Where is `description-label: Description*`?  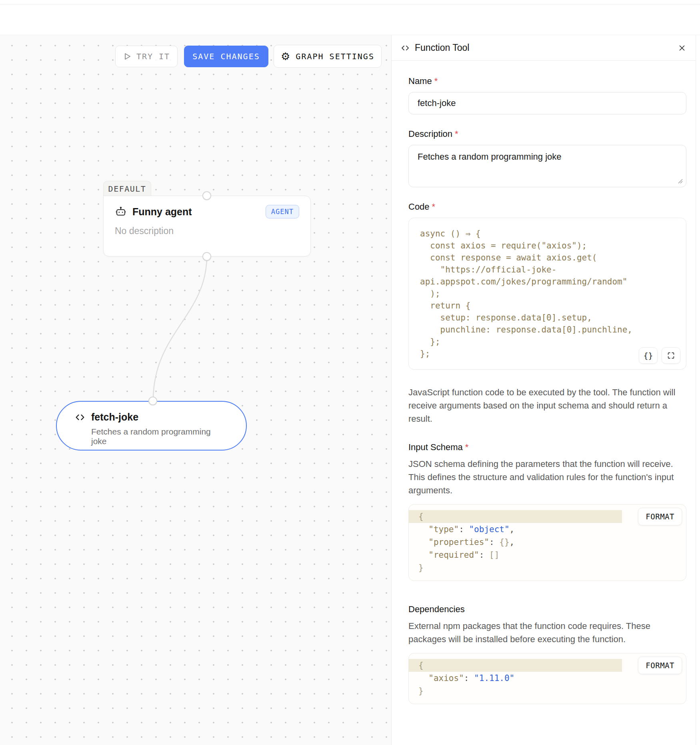
description-label: Description* is located at coordinates (547, 134).